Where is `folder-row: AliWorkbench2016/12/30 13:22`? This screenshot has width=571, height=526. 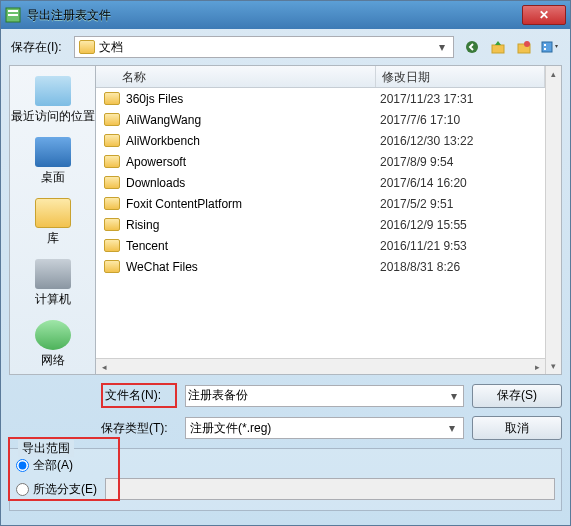
folder-row: AliWorkbench2016/12/30 13:22 is located at coordinates (320, 140).